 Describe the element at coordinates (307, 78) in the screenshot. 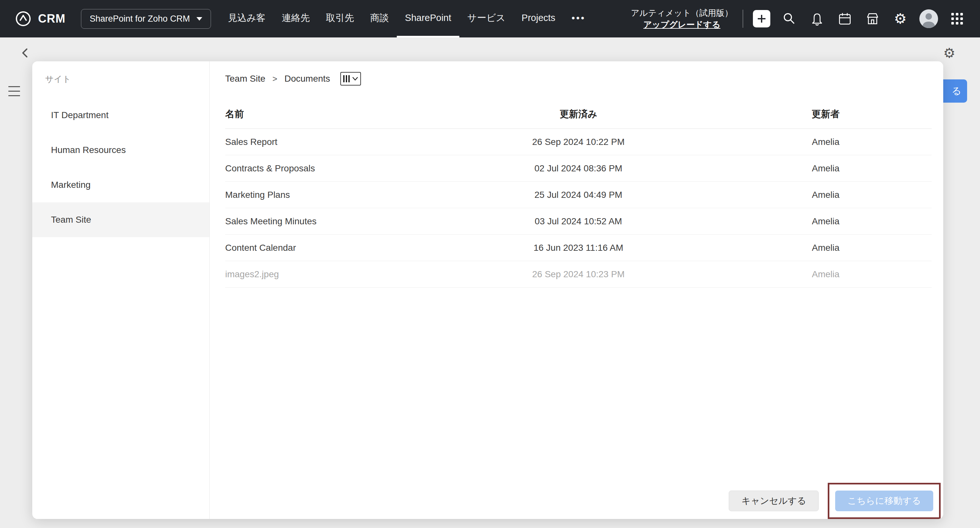

I see `breadcrumb-current: Documents` at that location.